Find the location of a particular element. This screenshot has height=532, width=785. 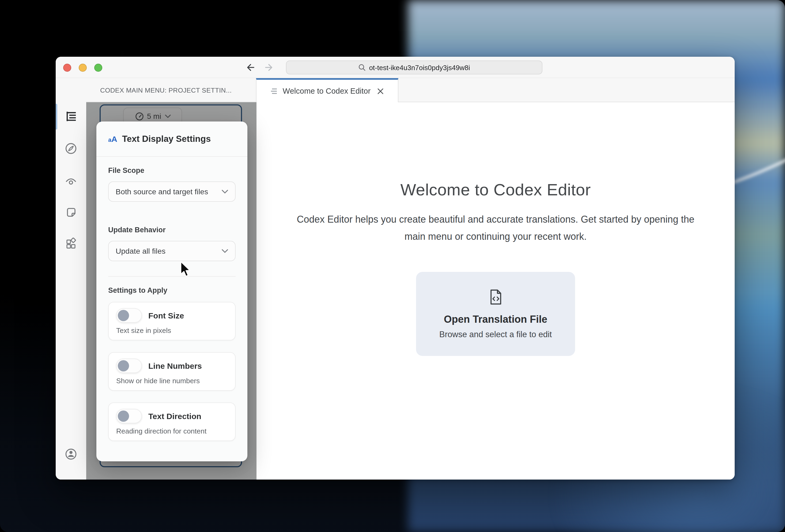

text-direction-description: Reading direction for content is located at coordinates (172, 431).